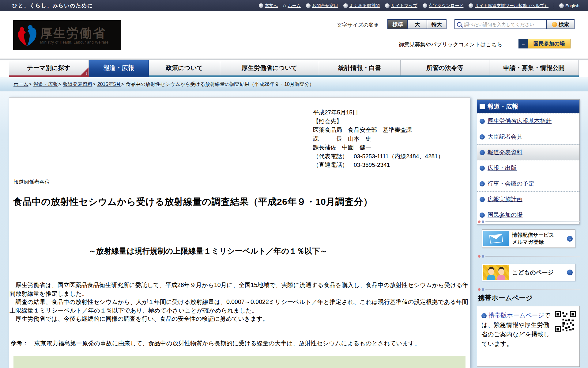  I want to click on breadcrumb-current: 食品中の放射性セシウムから受ける放射線量の調査結果（平成26年９・10月調査分）, so click(220, 85).